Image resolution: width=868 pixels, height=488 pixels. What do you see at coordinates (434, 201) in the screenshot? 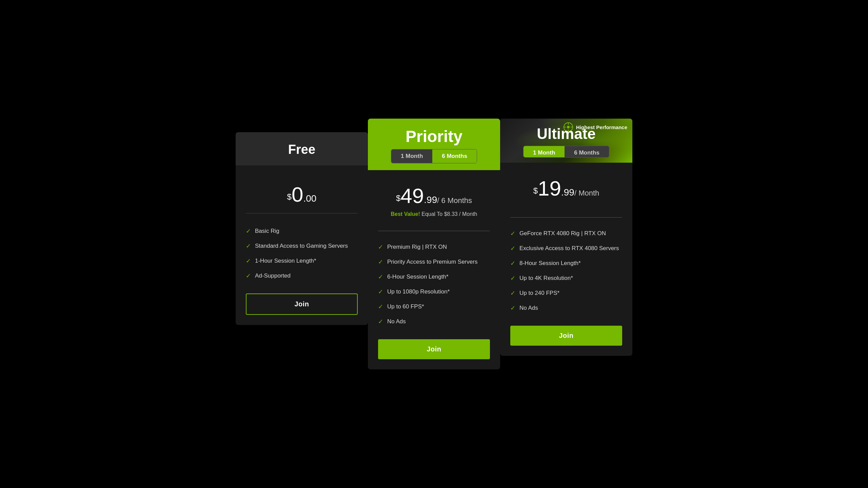
I see `priority-price-section: $49.99/ 6 Months Best Value! Equal To $8…` at bounding box center [434, 201].